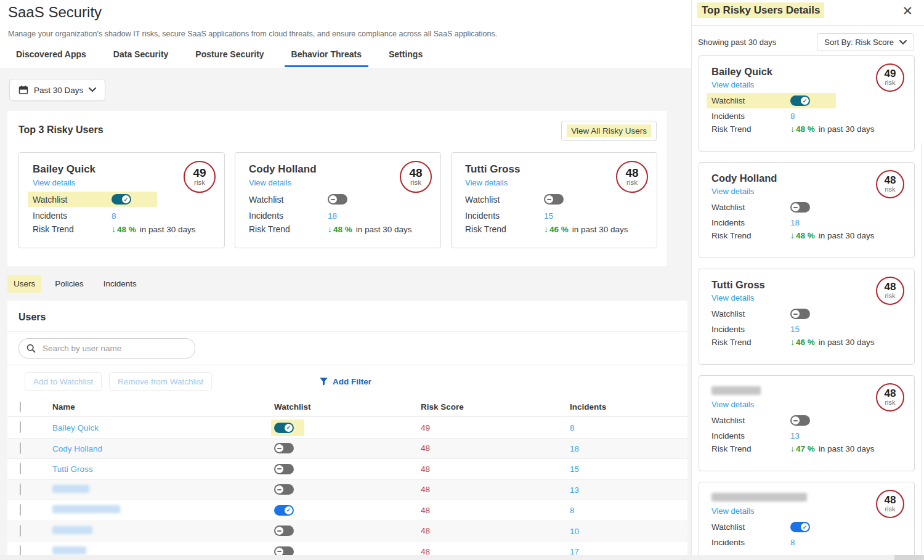 The image size is (924, 560). I want to click on user-name: Cody Holland, so click(807, 179).